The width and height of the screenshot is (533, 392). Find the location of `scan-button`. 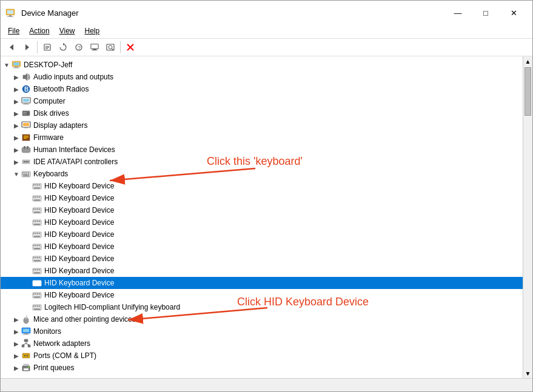

scan-button is located at coordinates (110, 47).